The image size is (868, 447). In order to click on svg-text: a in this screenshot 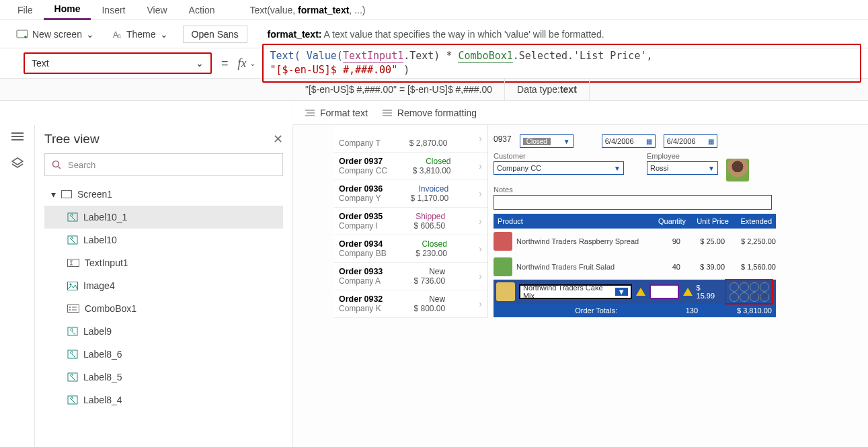, I will do `click(120, 36)`.